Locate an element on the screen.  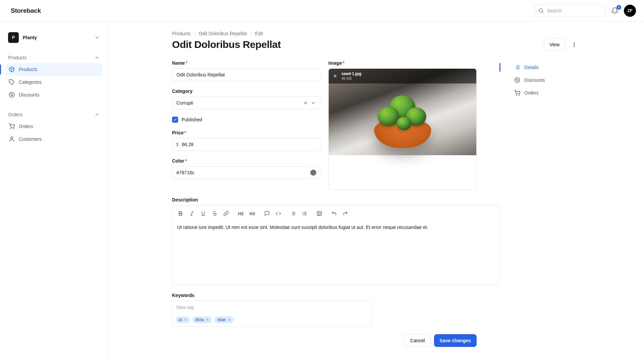
cart-icon is located at coordinates (12, 126).